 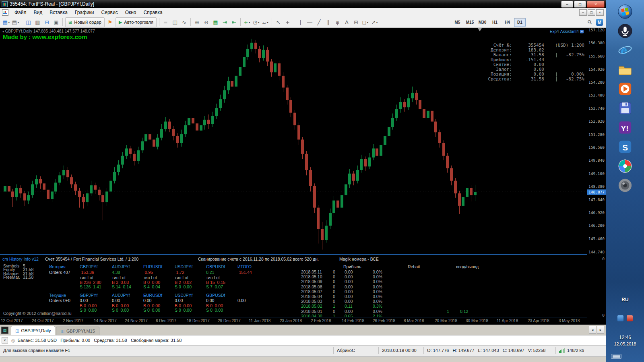 What do you see at coordinates (5, 340) in the screenshot?
I see `terminal-close-button: ×` at bounding box center [5, 340].